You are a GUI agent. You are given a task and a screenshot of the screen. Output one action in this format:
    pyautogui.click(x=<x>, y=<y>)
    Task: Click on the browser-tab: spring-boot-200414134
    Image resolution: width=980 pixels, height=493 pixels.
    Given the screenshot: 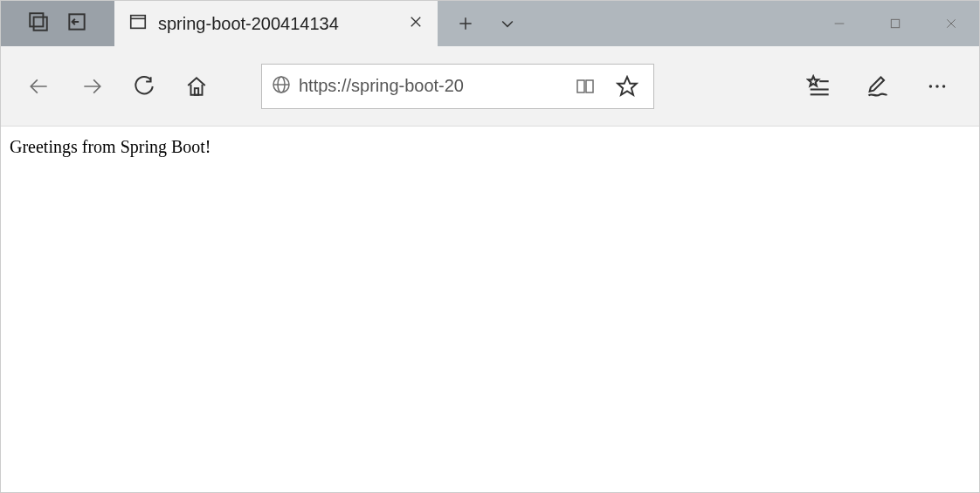 What is the action you would take?
    pyautogui.click(x=276, y=24)
    